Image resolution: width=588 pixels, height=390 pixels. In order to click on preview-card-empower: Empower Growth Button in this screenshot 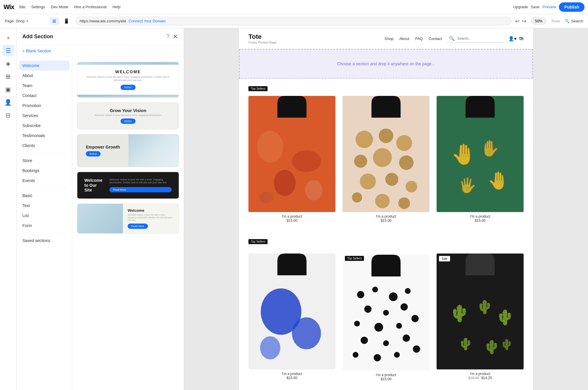, I will do `click(128, 151)`.